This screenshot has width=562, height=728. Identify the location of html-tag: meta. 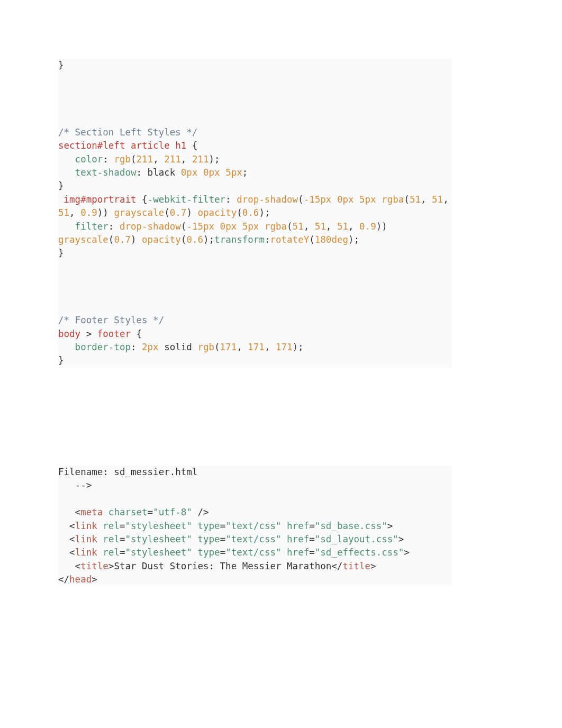
(92, 512).